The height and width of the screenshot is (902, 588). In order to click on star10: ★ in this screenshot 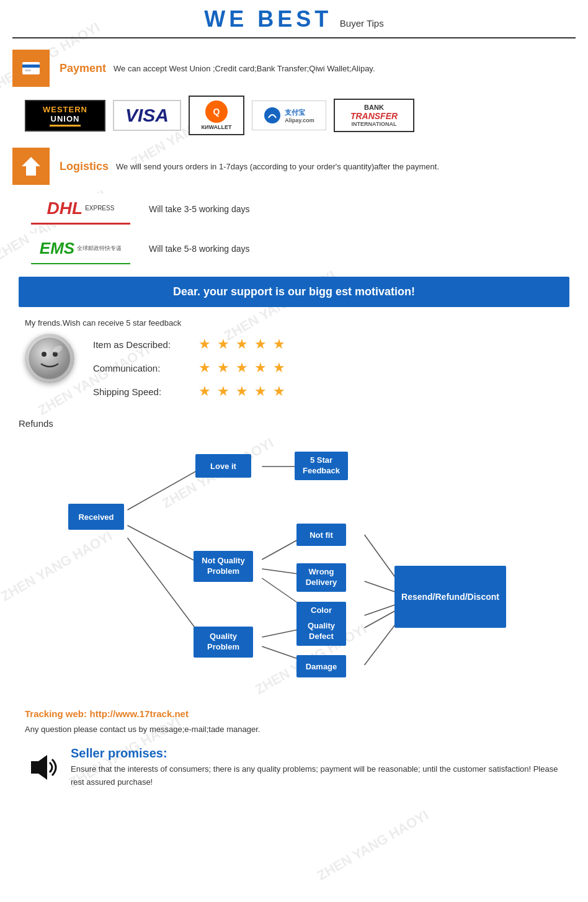, I will do `click(279, 368)`.